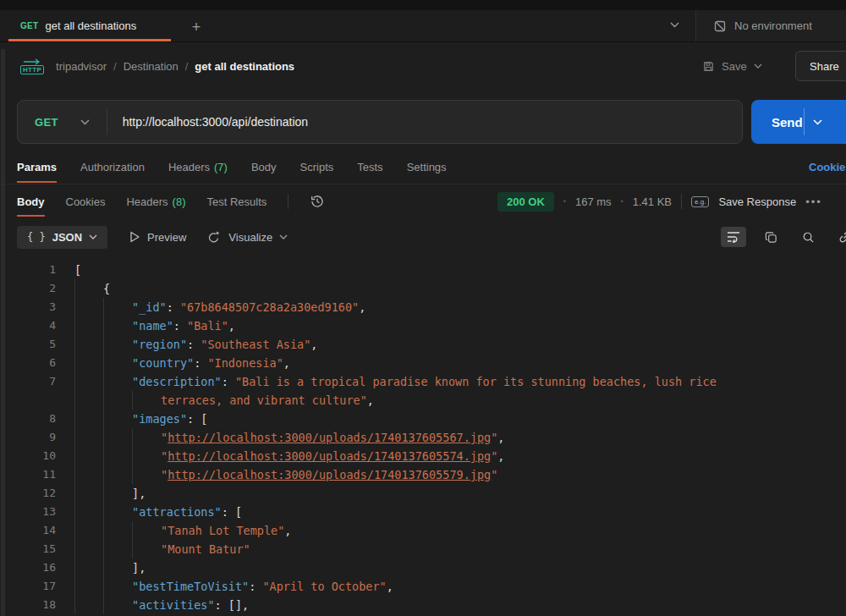 The image size is (846, 616). I want to click on url-input-container: GET http://localhost:3000/api/destinatio…, so click(380, 122).